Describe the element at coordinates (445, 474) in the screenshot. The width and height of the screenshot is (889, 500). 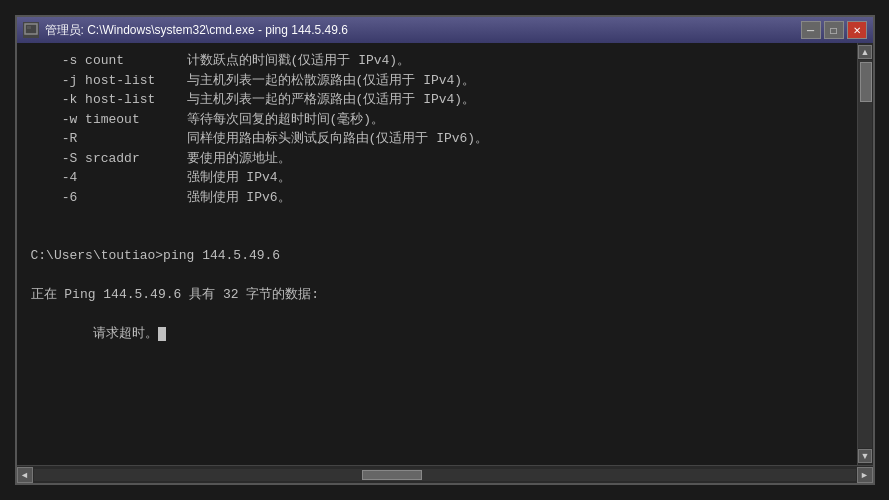
I see `horizontal-scrollbar: ◄ ►` at that location.